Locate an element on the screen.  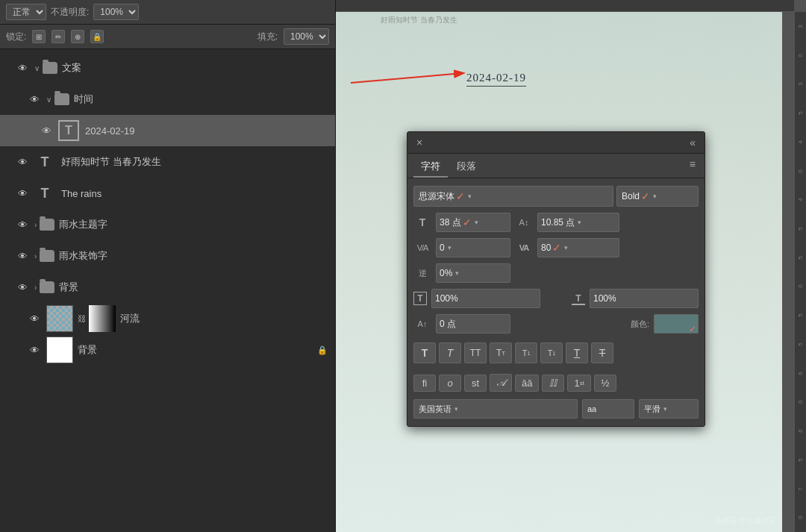
size-arrow: ▾ is located at coordinates (476, 222).